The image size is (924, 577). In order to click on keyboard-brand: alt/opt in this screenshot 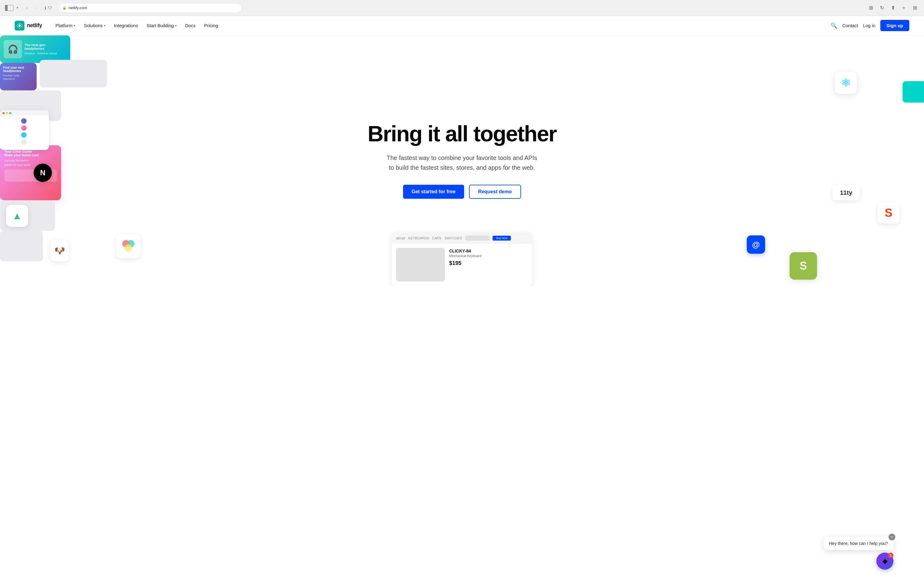, I will do `click(401, 238)`.